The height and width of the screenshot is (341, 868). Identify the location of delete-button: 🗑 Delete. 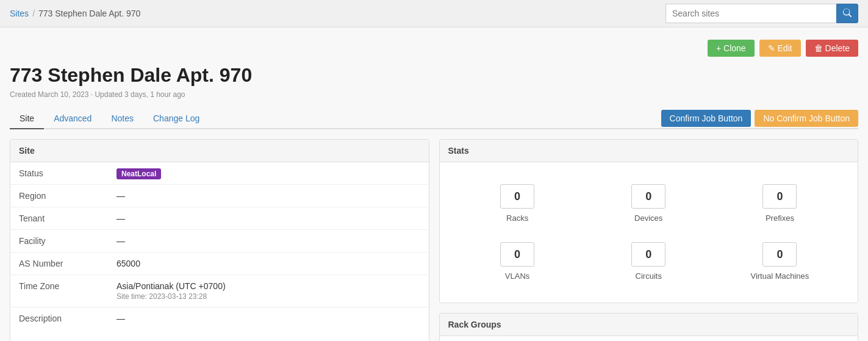
(832, 48).